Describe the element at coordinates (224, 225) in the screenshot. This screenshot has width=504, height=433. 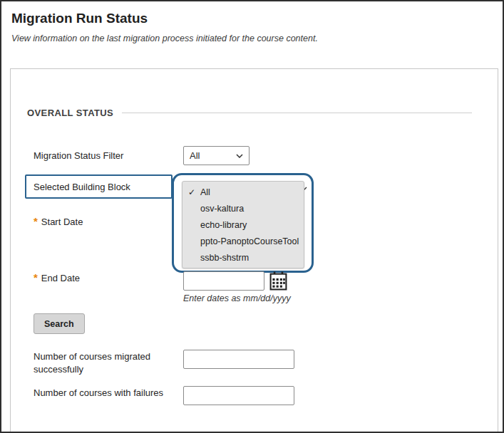
I see `dropdown-option-label: echo-library` at that location.